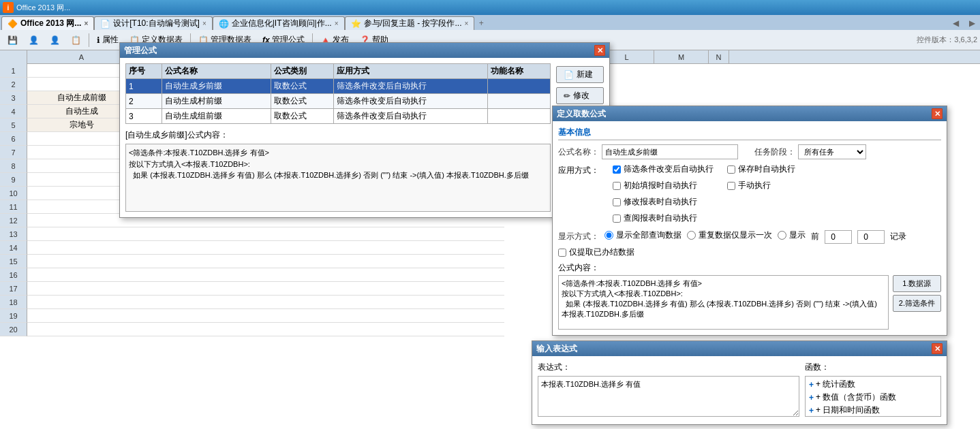  Describe the element at coordinates (873, 390) in the screenshot. I see `input-expr-right: 函数： + + 统计函数 + + 数值（含货币）函数 + + 日期和时间函数 +…` at that location.